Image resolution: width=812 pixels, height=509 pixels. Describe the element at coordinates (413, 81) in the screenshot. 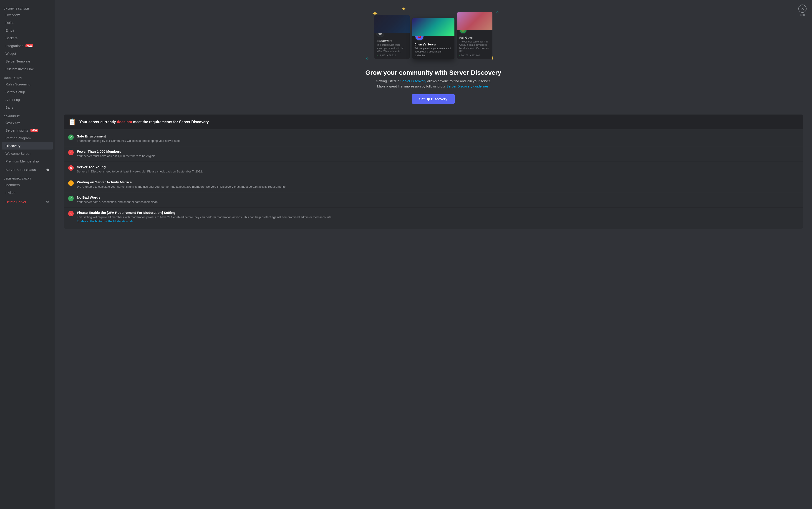

I see `server-discovery-link-1: Server Discovery` at that location.